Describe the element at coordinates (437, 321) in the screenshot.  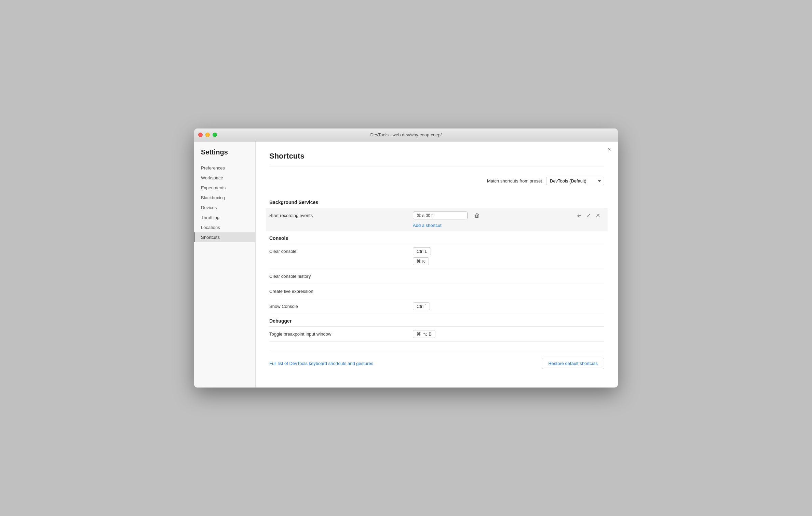
I see `section-header-debugger: Debugger` at that location.